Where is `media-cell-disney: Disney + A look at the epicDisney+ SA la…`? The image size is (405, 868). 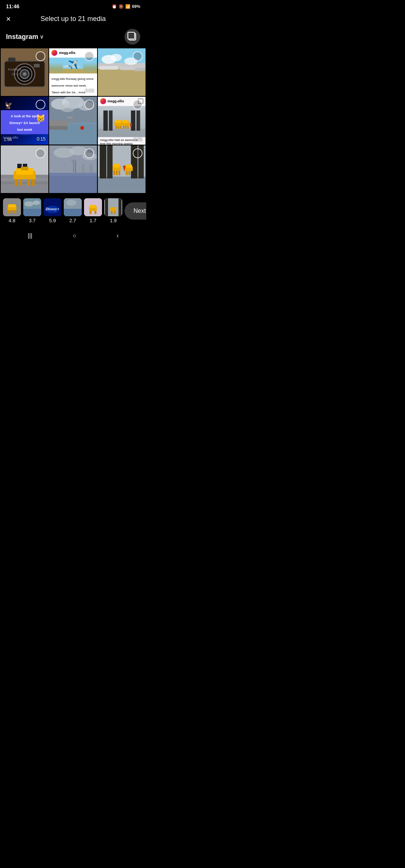
media-cell-disney: Disney + A look at the epicDisney+ SA la… is located at coordinates (25, 121).